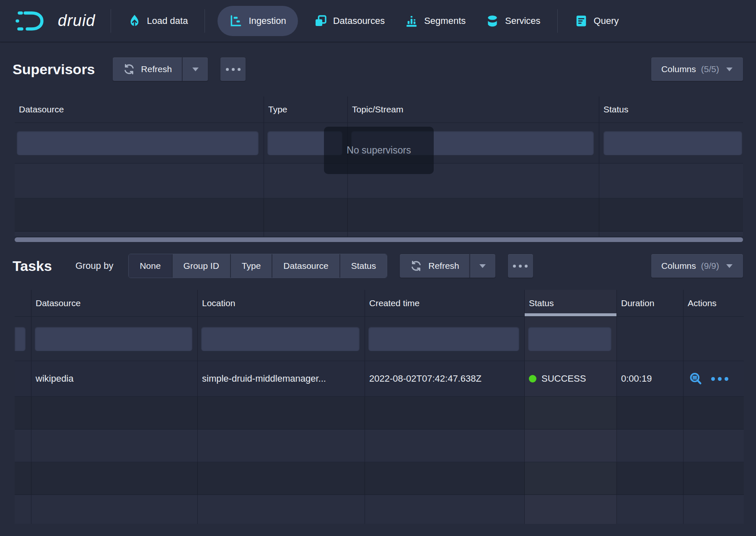 This screenshot has height=536, width=756. I want to click on search-details-icon, so click(696, 379).